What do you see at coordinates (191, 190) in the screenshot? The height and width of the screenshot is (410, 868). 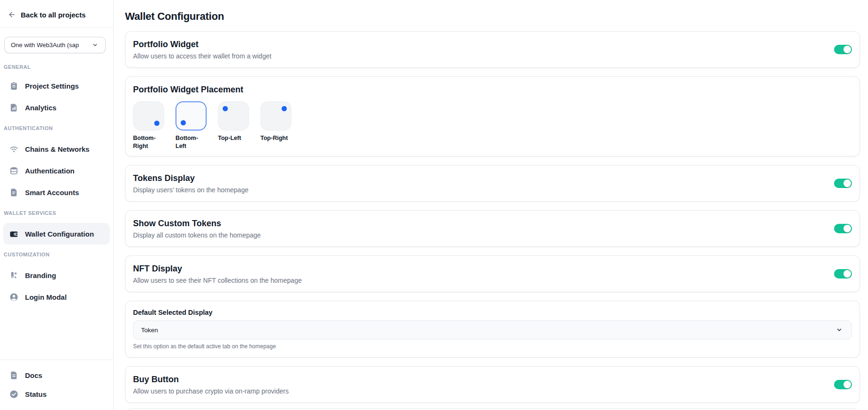 I see `card-description: Display users' tokens on the homepage` at bounding box center [191, 190].